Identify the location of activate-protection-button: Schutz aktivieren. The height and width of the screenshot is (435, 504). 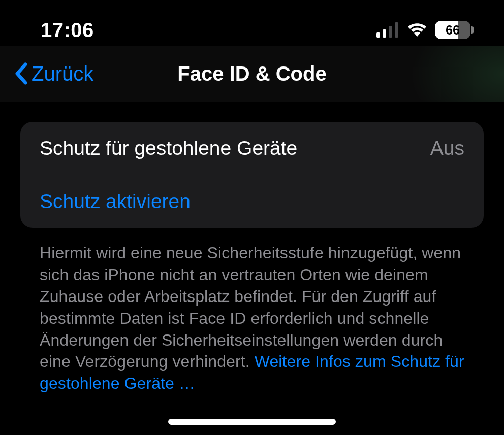
(252, 202).